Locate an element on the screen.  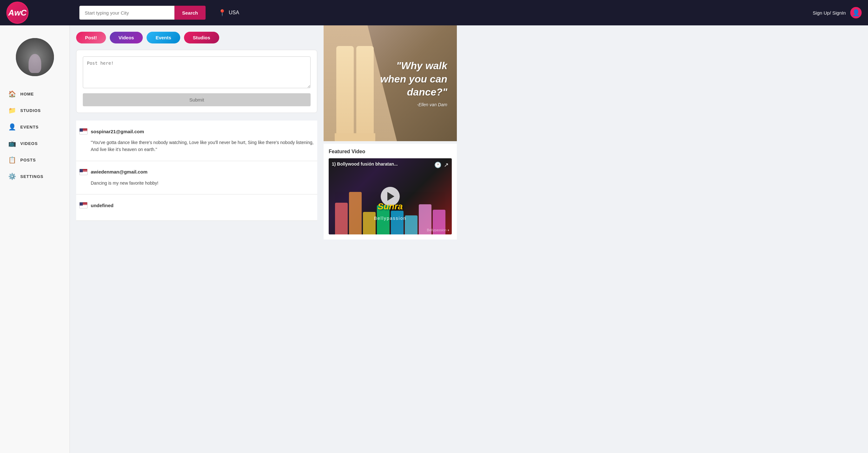
tab-studios: Studios is located at coordinates (202, 38).